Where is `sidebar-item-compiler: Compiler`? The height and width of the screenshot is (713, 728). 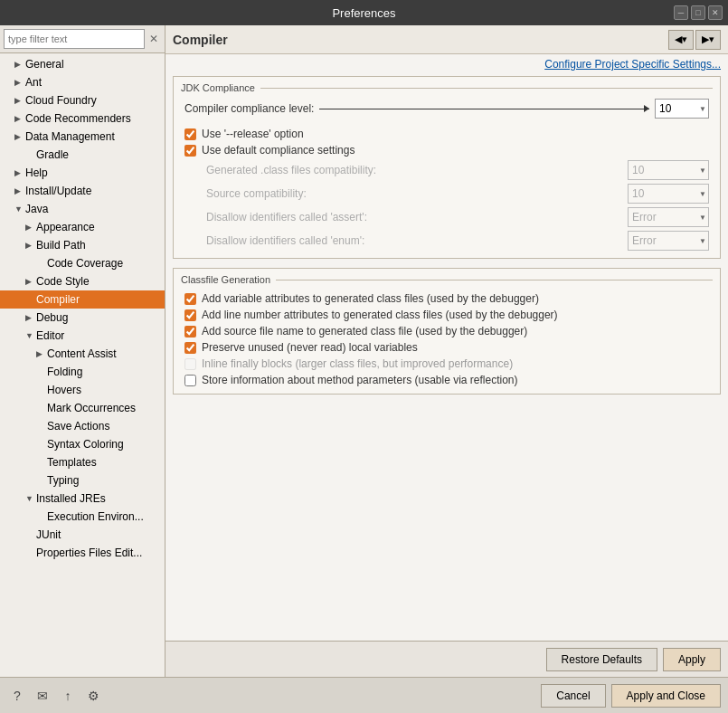 sidebar-item-compiler: Compiler is located at coordinates (82, 299).